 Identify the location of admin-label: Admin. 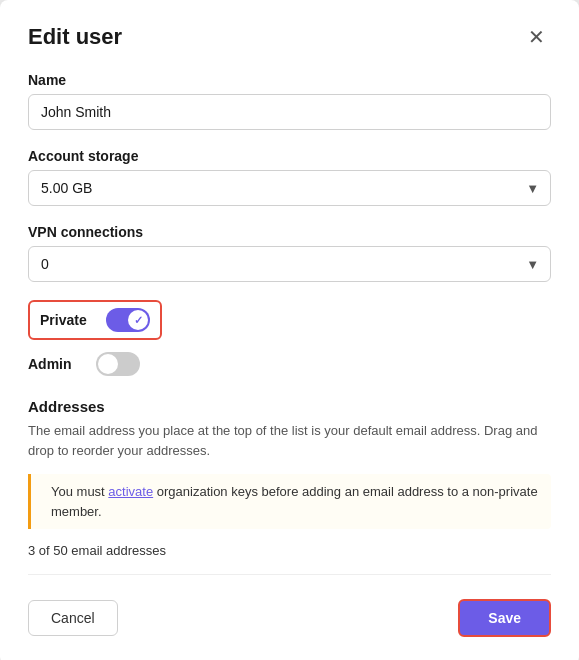
(56, 364).